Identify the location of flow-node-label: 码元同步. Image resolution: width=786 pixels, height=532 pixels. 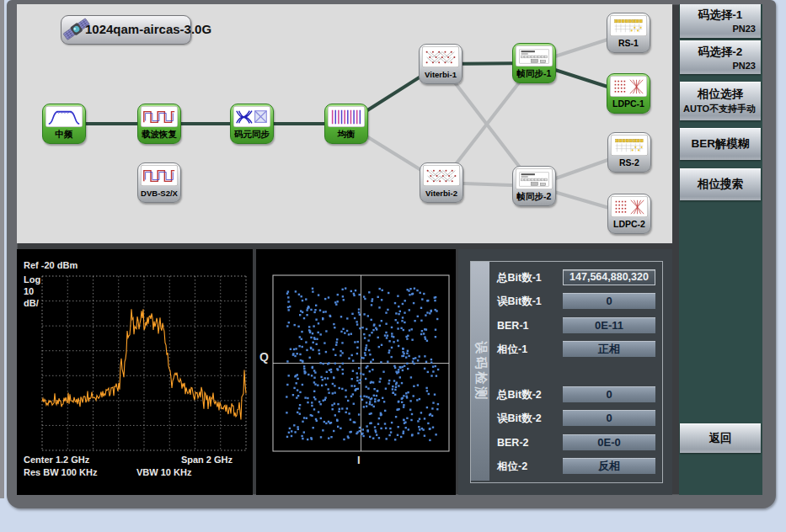
(252, 135).